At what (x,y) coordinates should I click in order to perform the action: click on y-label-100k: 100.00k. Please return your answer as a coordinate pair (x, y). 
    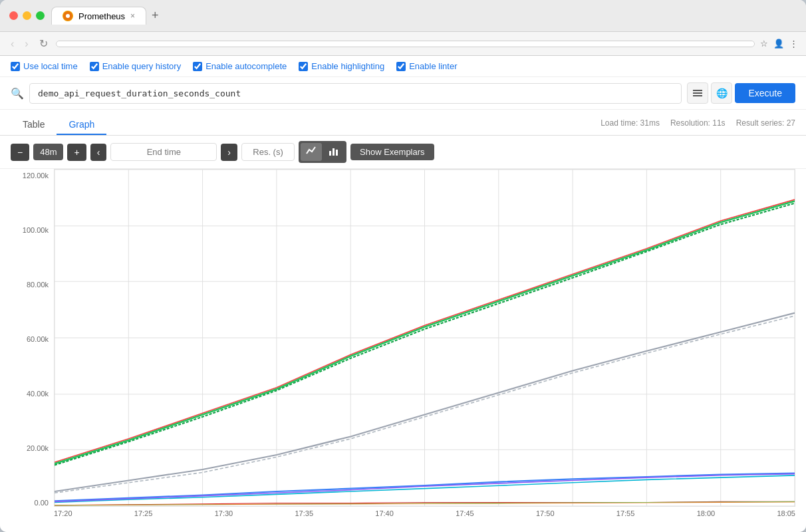
    Looking at the image, I should click on (29, 230).